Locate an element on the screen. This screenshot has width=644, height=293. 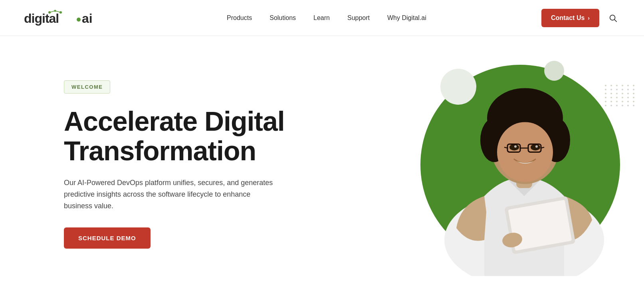
hero-description: Our AI-Powered DevOps platform unifies, … is located at coordinates (172, 194).